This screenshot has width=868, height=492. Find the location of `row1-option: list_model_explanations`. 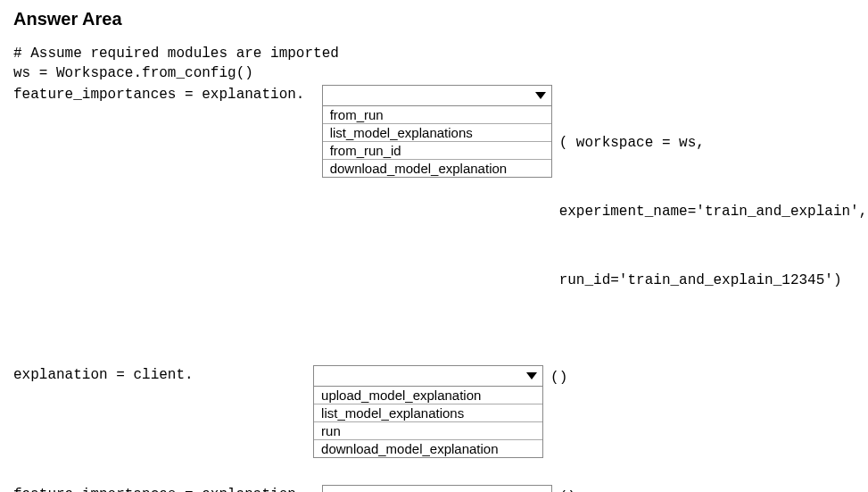

row1-option: list_model_explanations is located at coordinates (437, 133).